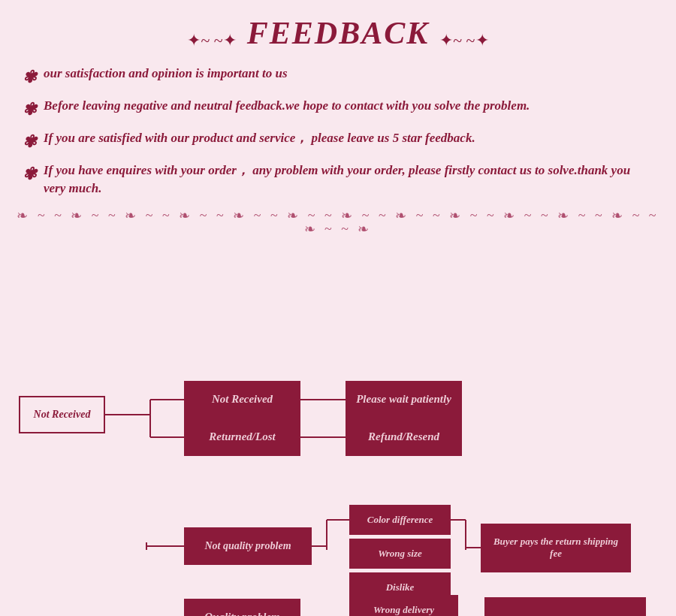  What do you see at coordinates (165, 74) in the screenshot?
I see `bullet-text-1: our satisfaction and opinion is importan…` at bounding box center [165, 74].